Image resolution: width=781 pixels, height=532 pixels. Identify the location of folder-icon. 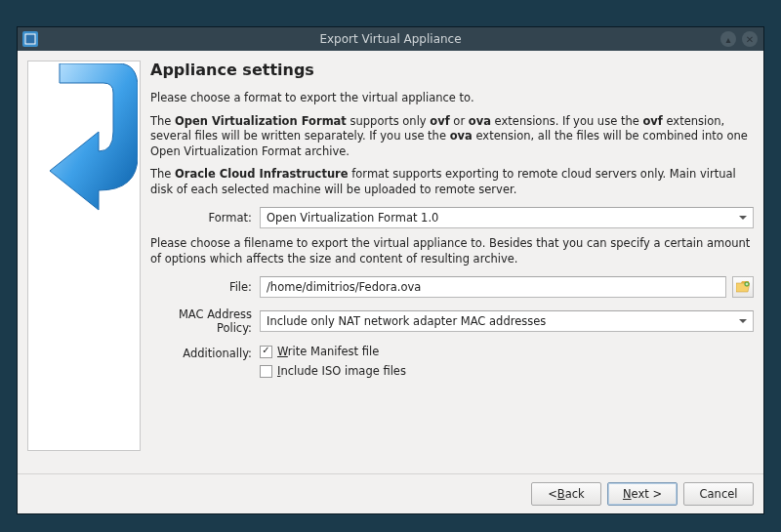
(743, 287).